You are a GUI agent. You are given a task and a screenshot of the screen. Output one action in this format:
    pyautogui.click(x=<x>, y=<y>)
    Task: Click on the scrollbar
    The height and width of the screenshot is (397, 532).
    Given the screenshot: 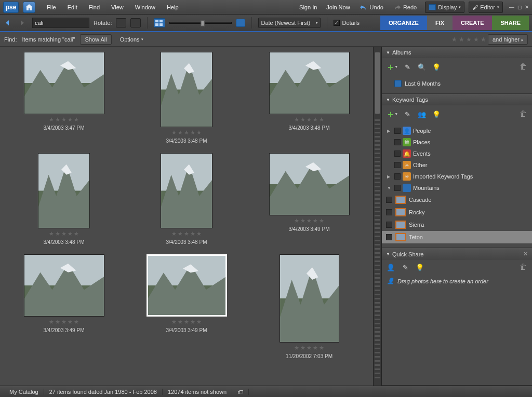 What is the action you would take?
    pyautogui.click(x=377, y=216)
    